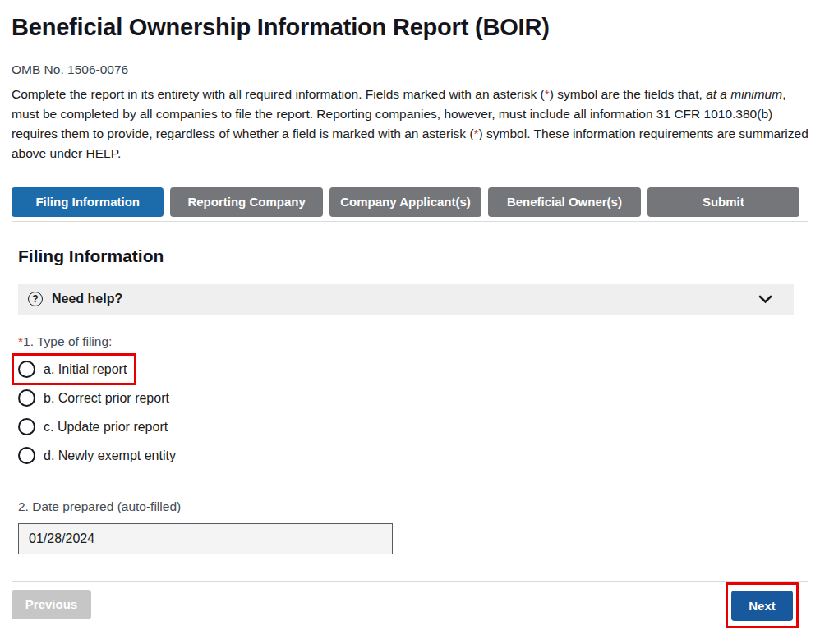 The image size is (820, 644). What do you see at coordinates (72, 370) in the screenshot?
I see `radio-option-initial-report: a. Initial report` at bounding box center [72, 370].